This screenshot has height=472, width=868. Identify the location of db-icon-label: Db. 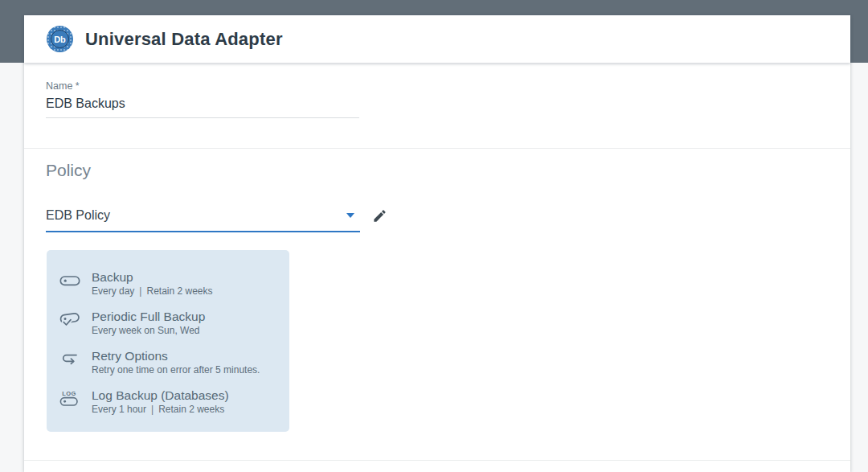
(59, 39).